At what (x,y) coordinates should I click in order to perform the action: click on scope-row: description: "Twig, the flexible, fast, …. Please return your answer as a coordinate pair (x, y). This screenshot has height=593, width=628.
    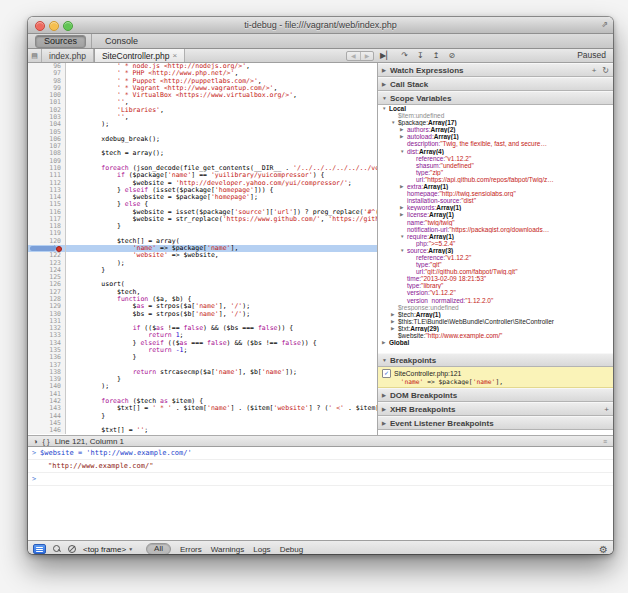
    Looking at the image, I should click on (496, 144).